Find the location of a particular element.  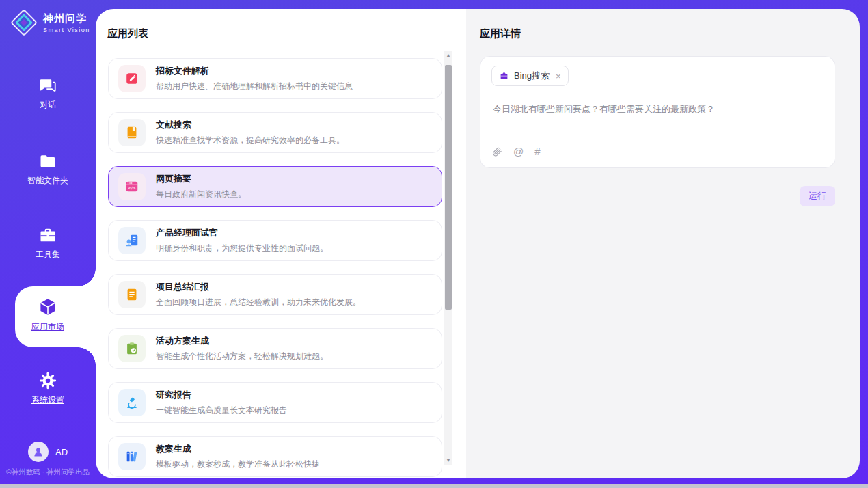

app-card-title: 文献搜索 is located at coordinates (250, 125).